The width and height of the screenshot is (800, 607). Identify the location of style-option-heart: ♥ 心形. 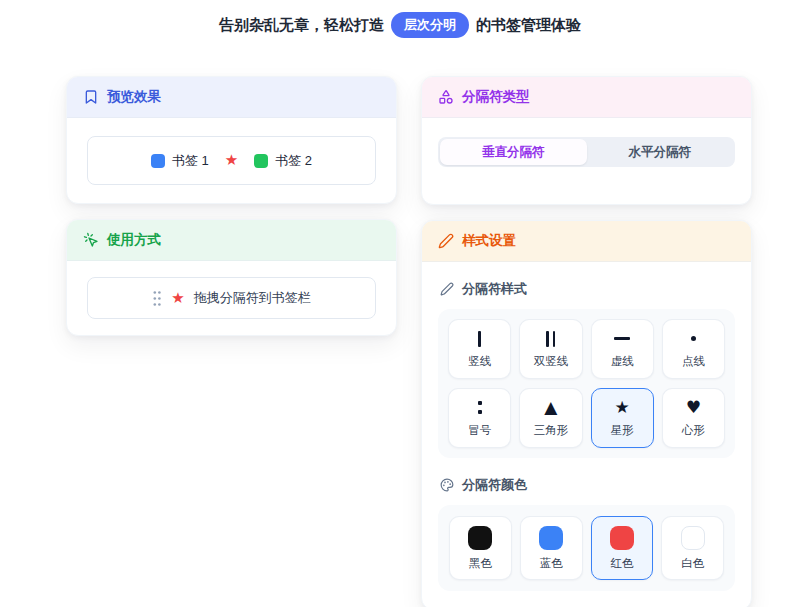
(694, 418).